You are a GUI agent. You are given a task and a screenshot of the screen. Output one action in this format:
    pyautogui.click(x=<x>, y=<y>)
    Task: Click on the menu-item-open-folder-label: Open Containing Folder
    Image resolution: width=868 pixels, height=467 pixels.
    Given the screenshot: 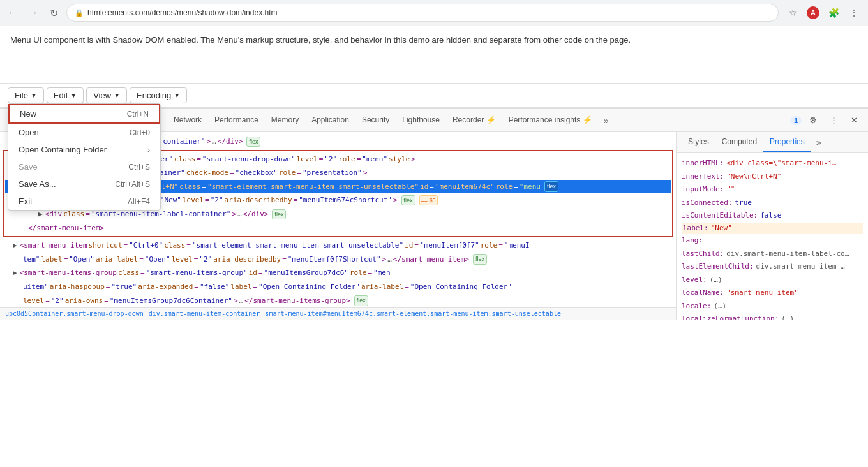 What is the action you would take?
    pyautogui.click(x=63, y=149)
    